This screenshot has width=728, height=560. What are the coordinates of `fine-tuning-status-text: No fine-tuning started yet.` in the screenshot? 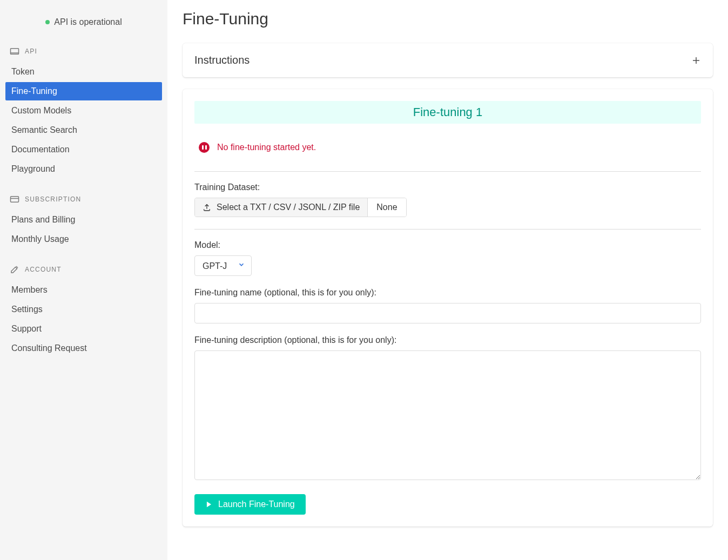 It's located at (267, 147).